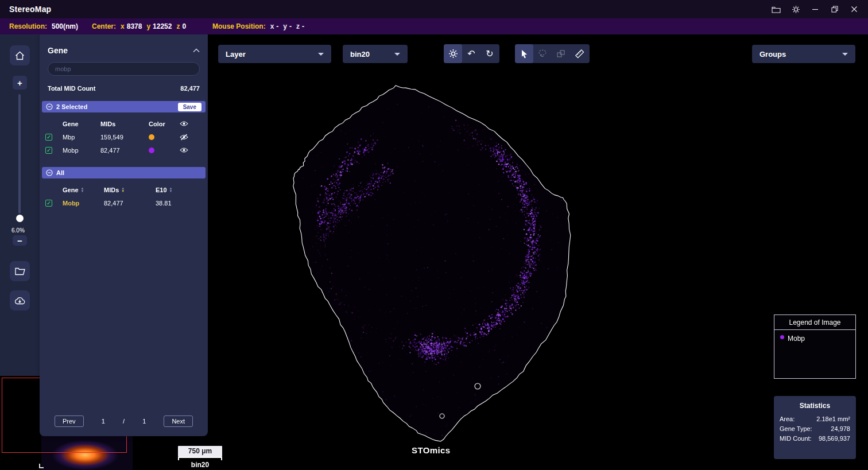 This screenshot has width=868, height=470. What do you see at coordinates (552, 54) in the screenshot?
I see `select-tools-group` at bounding box center [552, 54].